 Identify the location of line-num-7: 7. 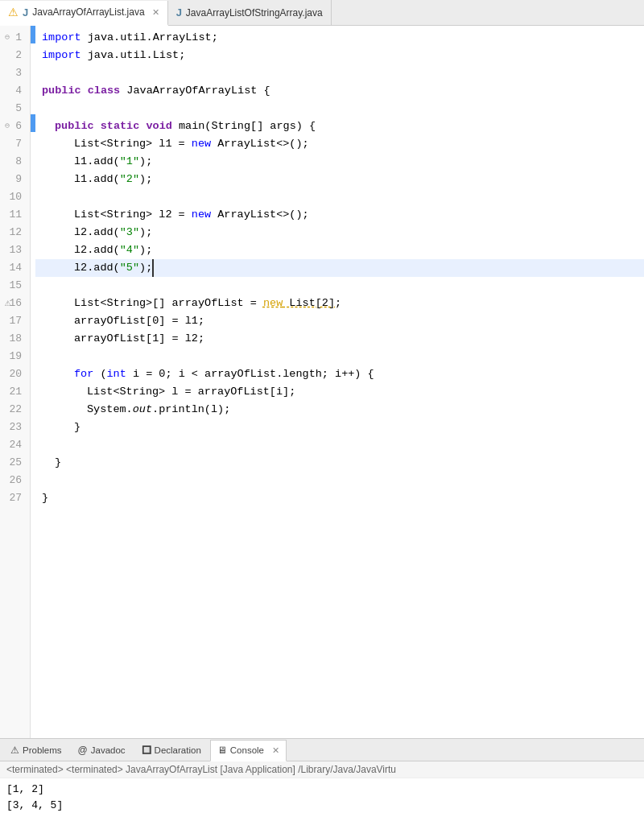
(16, 144).